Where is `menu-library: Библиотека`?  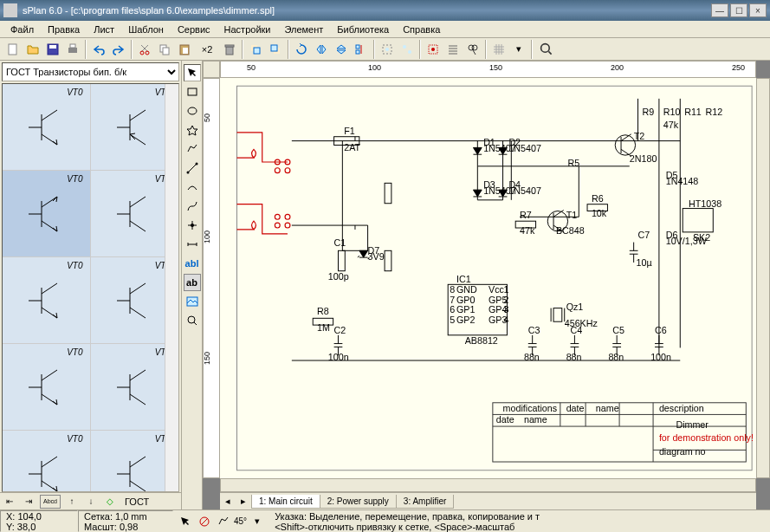 menu-library: Библиотека is located at coordinates (363, 29).